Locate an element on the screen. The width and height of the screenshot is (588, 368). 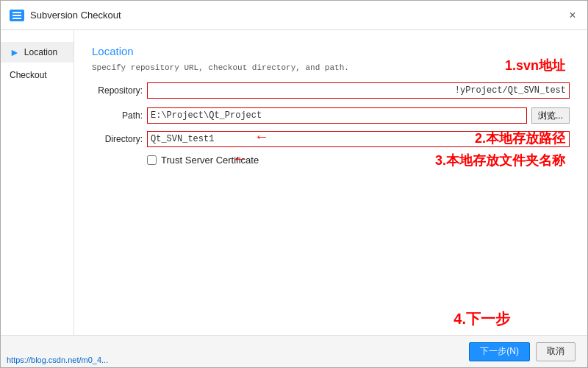
bottom-bar: https://blog.csdn.net/m0_4... 4.下一步 下一步(… is located at coordinates (294, 351).